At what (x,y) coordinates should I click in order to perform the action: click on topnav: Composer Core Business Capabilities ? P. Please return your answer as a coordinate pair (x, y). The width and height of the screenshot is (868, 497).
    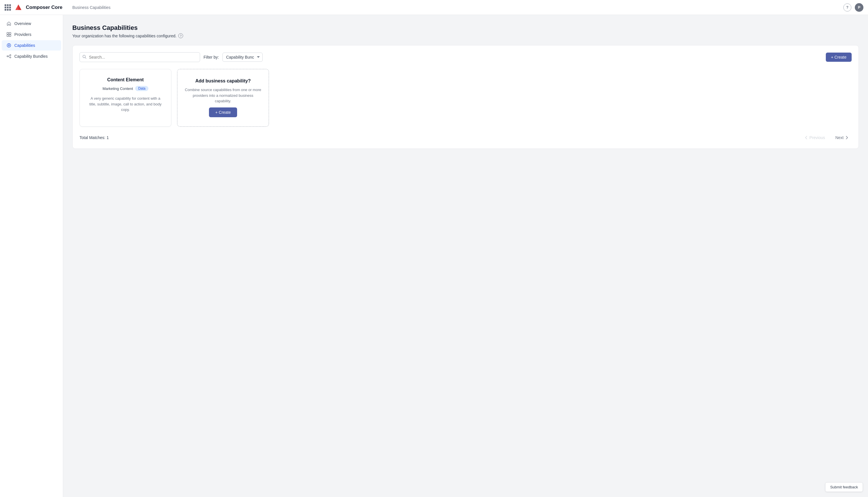
    Looking at the image, I should click on (434, 8).